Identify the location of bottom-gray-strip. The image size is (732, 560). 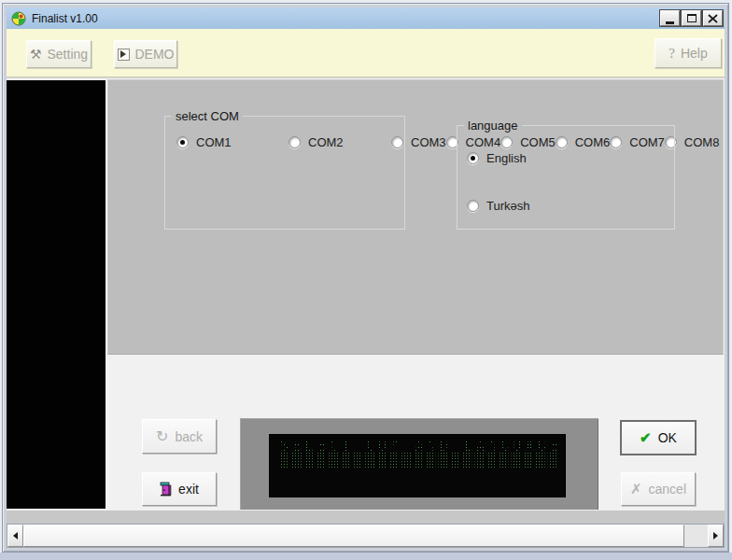
(366, 517).